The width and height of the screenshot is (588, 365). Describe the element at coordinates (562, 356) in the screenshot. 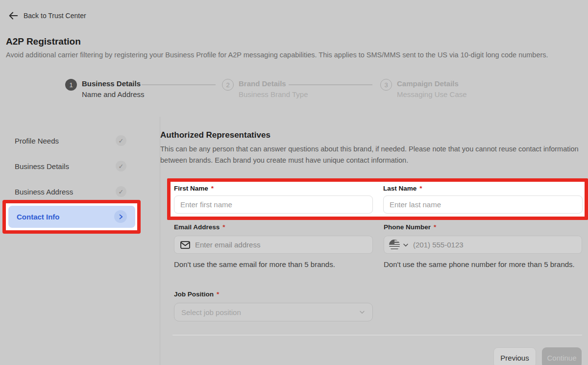

I see `continue-button: Continue` at that location.